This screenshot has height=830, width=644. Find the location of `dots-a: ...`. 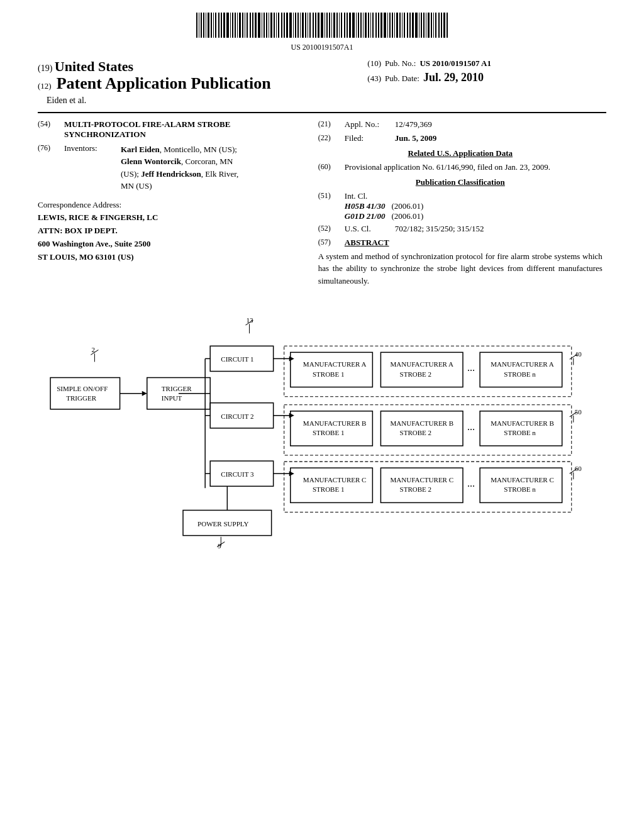

dots-a: ... is located at coordinates (471, 368).